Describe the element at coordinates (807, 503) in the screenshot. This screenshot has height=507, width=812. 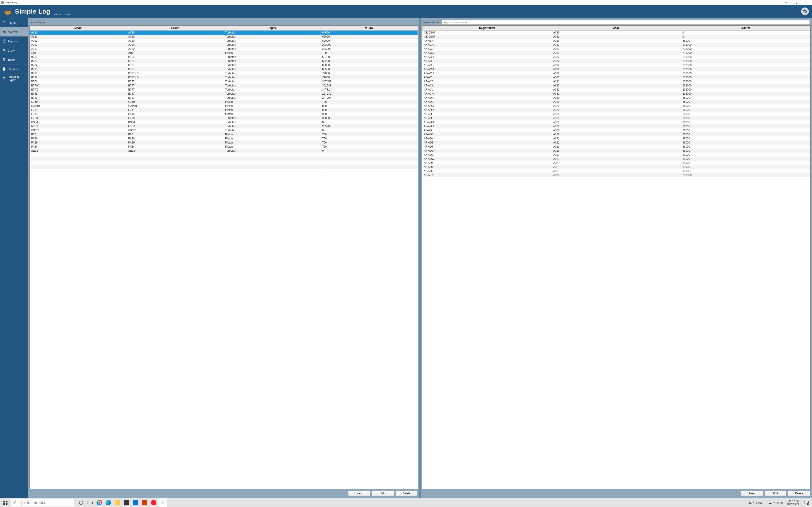
I see `notifications-button: 3` at that location.